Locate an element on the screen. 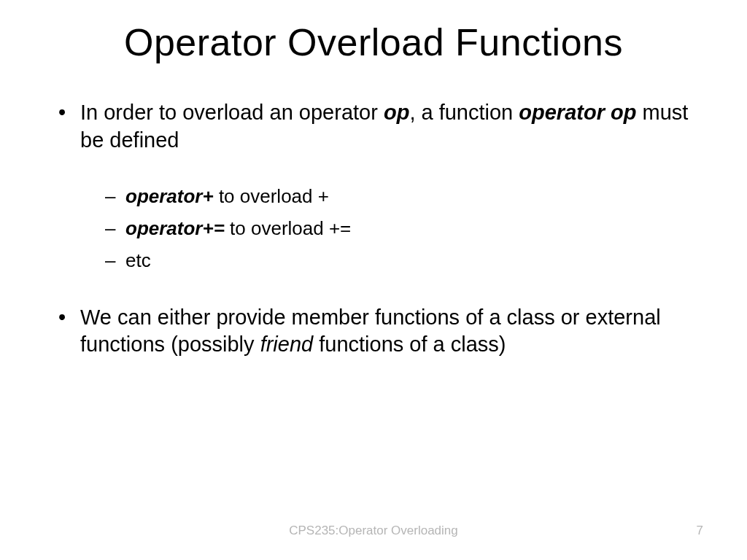  sub-bullet-3: etc is located at coordinates (404, 261).